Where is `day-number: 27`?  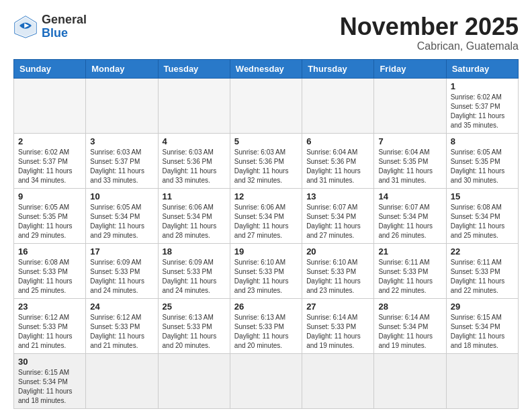
day-number: 27 is located at coordinates (338, 306).